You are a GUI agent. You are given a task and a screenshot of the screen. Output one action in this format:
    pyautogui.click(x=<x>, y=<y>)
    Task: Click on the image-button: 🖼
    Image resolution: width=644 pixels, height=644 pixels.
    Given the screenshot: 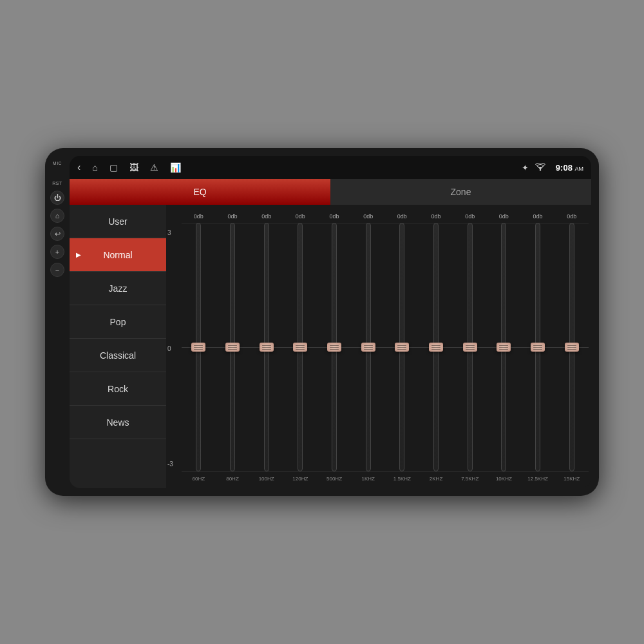 What is the action you would take?
    pyautogui.click(x=134, y=167)
    